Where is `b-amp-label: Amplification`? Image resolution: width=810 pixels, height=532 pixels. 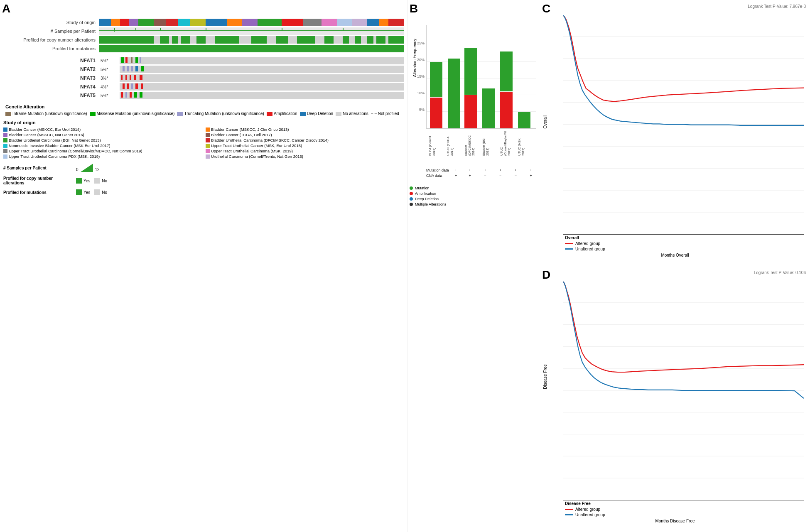
b-amp-label: Amplification is located at coordinates (425, 194).